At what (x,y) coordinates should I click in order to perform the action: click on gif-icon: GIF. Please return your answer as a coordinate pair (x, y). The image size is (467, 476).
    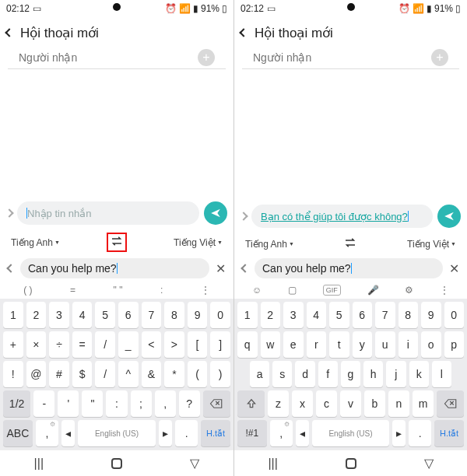
    Looking at the image, I should click on (332, 290).